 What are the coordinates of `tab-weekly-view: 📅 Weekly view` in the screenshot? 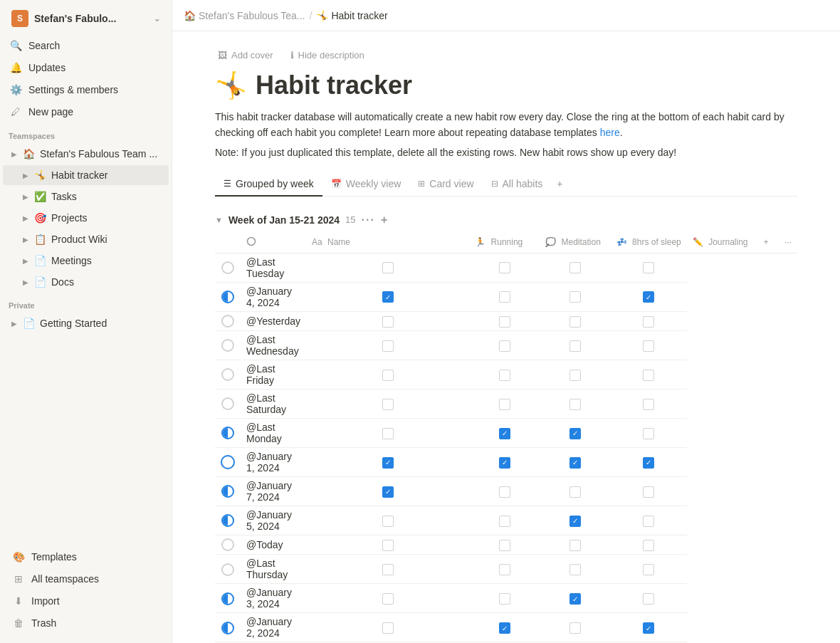 It's located at (366, 184).